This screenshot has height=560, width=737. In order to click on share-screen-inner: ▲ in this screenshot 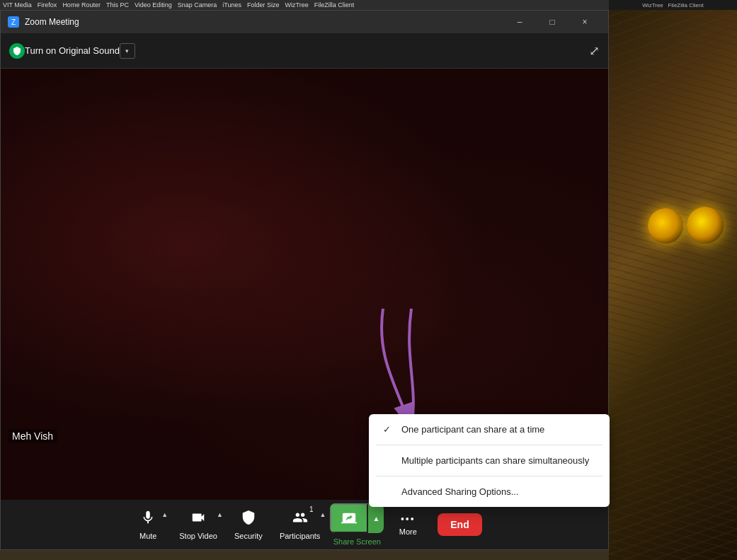, I will do `click(357, 518)`.